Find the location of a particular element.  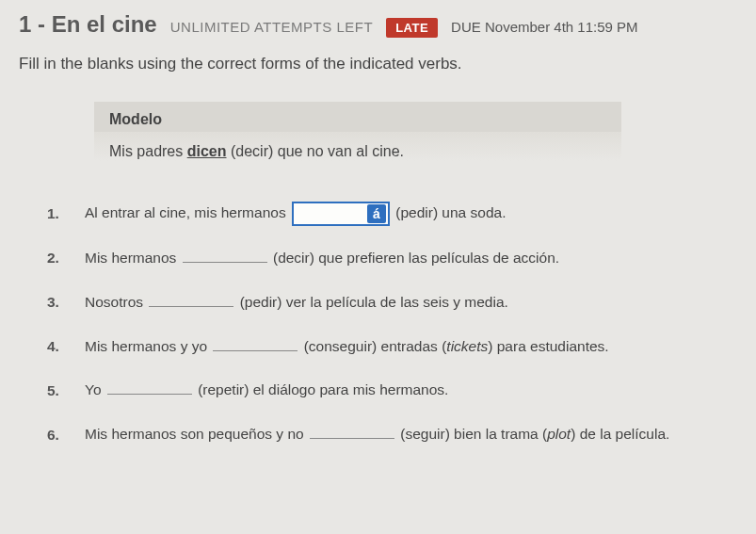

question-number: 4. is located at coordinates (66, 347).